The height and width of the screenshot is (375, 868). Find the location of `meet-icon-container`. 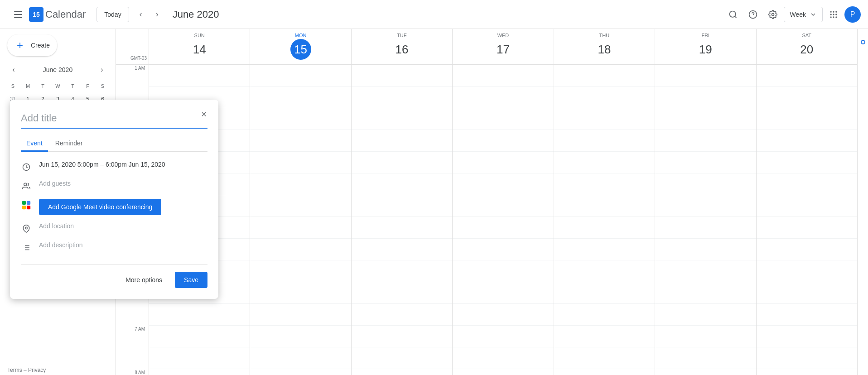

meet-icon-container is located at coordinates (26, 205).